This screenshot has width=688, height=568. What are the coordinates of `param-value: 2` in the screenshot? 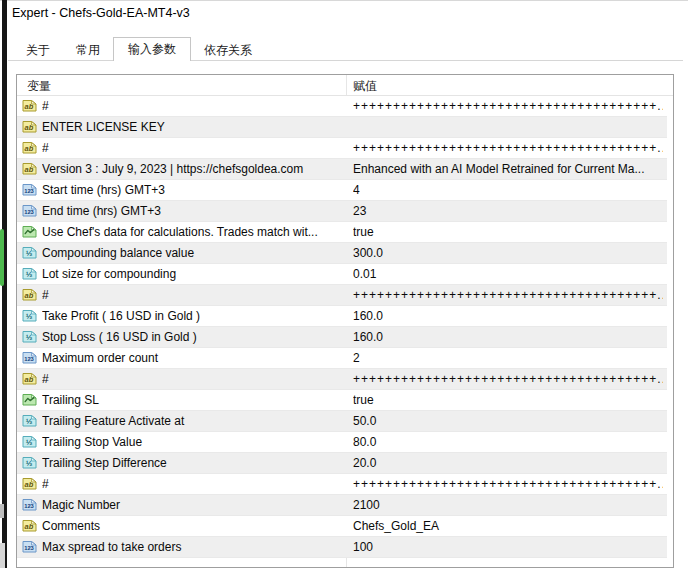 It's located at (508, 358).